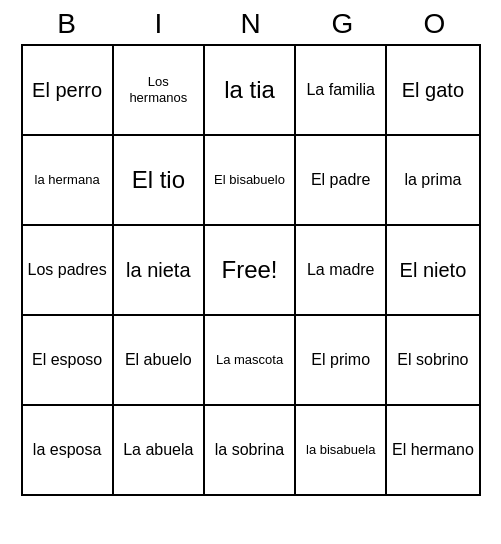  I want to click on header-n: N, so click(251, 24).